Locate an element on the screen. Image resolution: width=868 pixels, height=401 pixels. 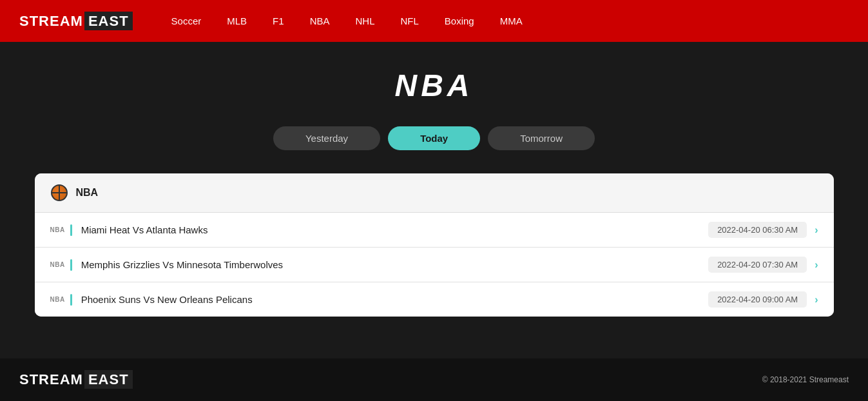
tab-today: Today is located at coordinates (434, 138).